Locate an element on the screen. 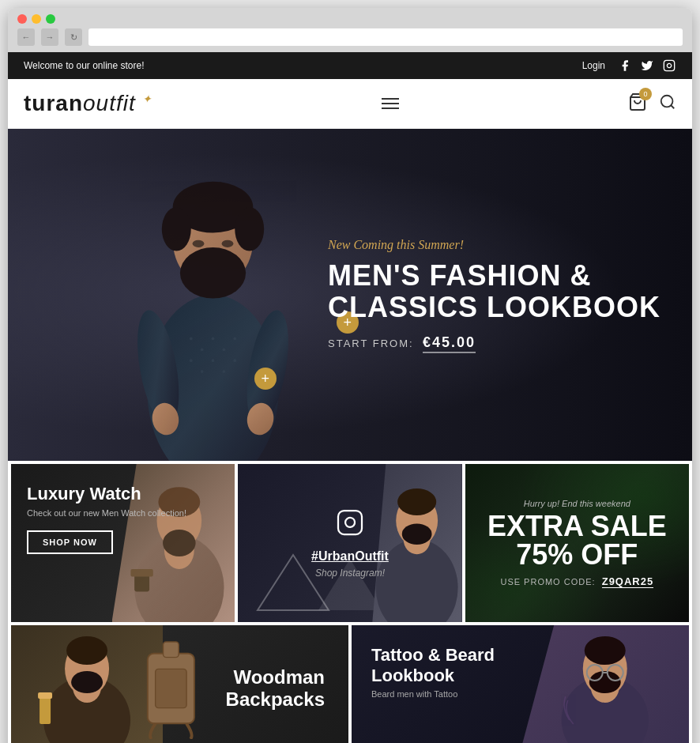  header: turanoutfit ✦ 0 is located at coordinates (350, 104).